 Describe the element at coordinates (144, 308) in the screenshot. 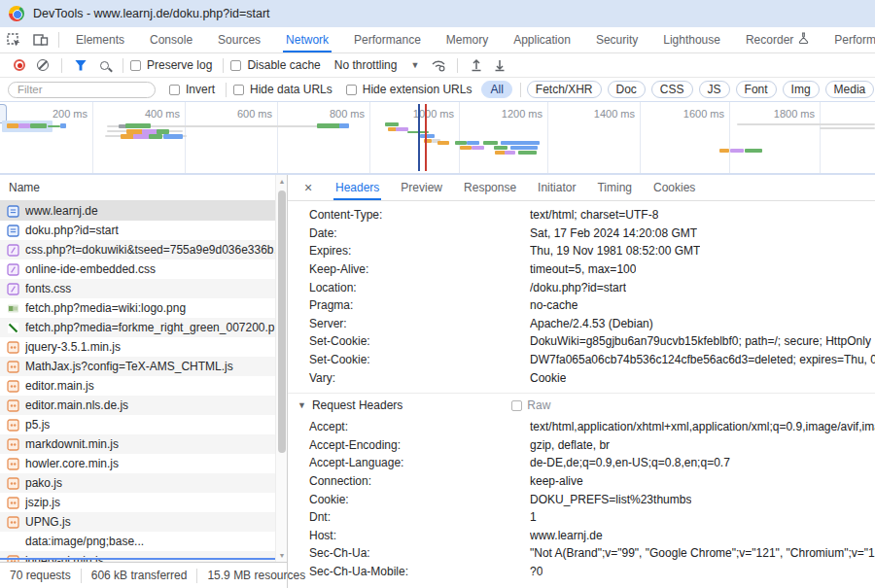

I see `request-row: fetch.php?media=wiki:logo.png` at that location.